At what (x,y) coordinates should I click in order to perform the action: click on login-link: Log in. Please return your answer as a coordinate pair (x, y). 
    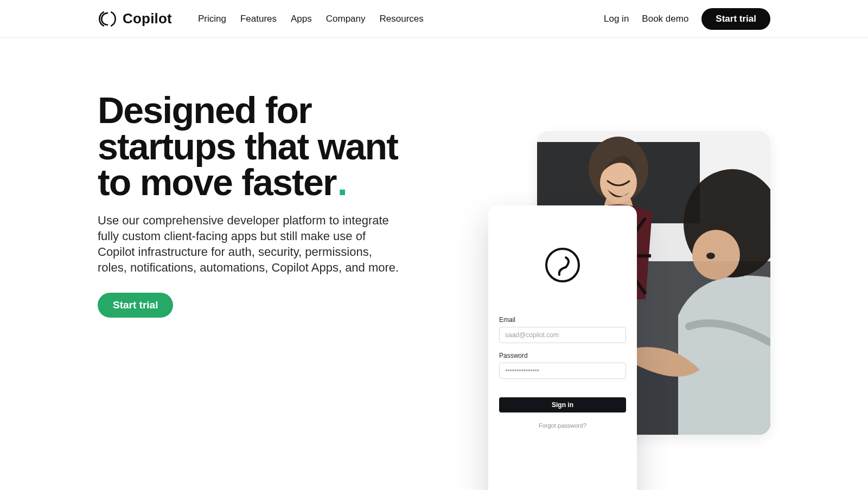
    Looking at the image, I should click on (616, 19).